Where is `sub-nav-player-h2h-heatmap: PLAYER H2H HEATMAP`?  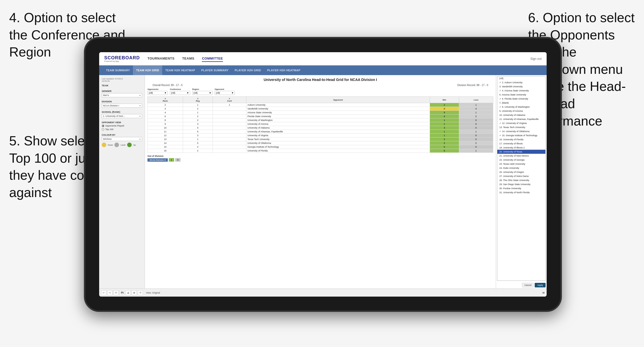 sub-nav-player-h2h-heatmap: PLAYER H2H HEATMAP is located at coordinates (284, 70).